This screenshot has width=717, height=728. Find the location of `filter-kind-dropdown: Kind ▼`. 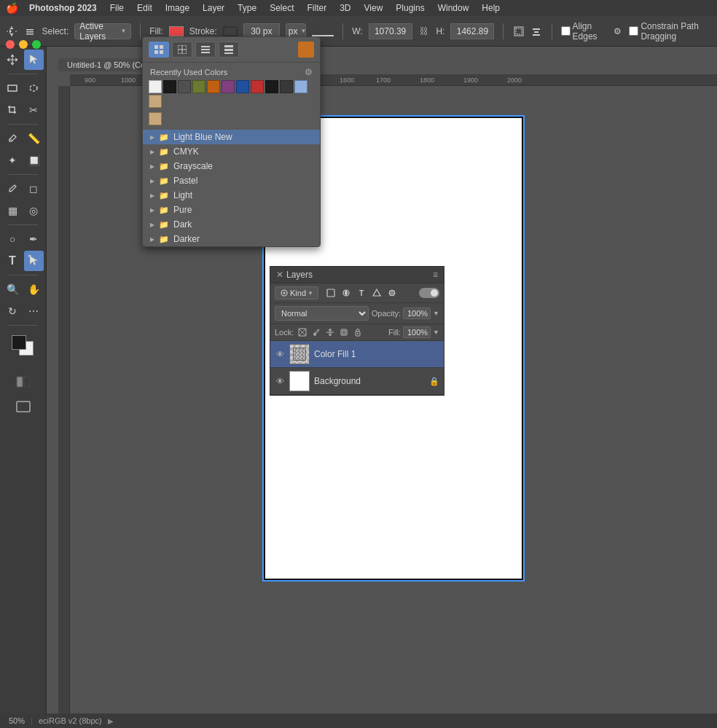

filter-kind-dropdown: Kind ▼ is located at coordinates (297, 293).